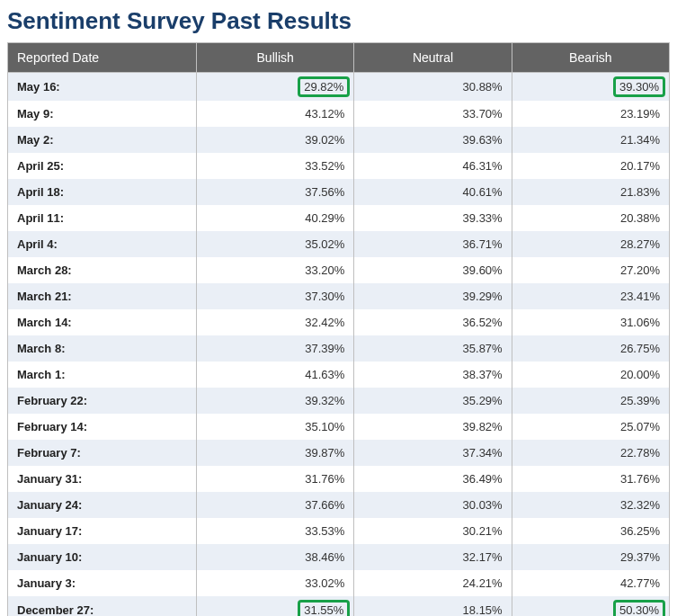  What do you see at coordinates (590, 531) in the screenshot?
I see `cell-bearish: 36.25%` at bounding box center [590, 531].